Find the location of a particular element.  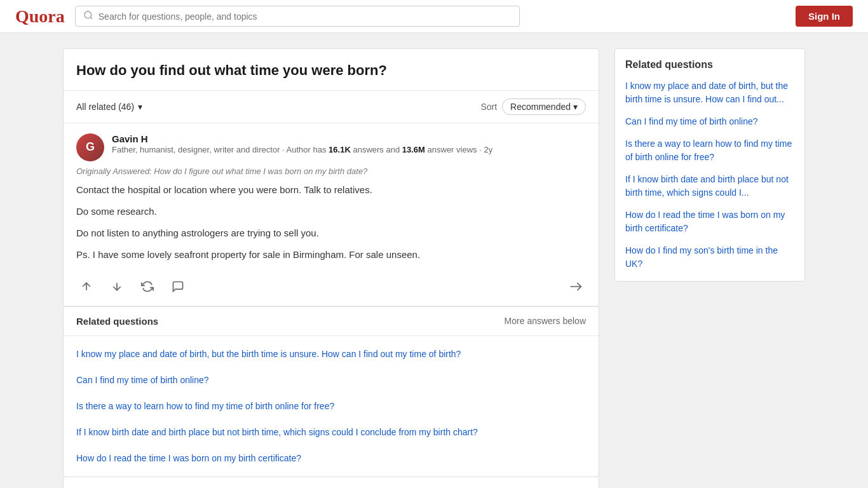

author-info: Gavin H Father, humanist, designer, writ… is located at coordinates (349, 145).